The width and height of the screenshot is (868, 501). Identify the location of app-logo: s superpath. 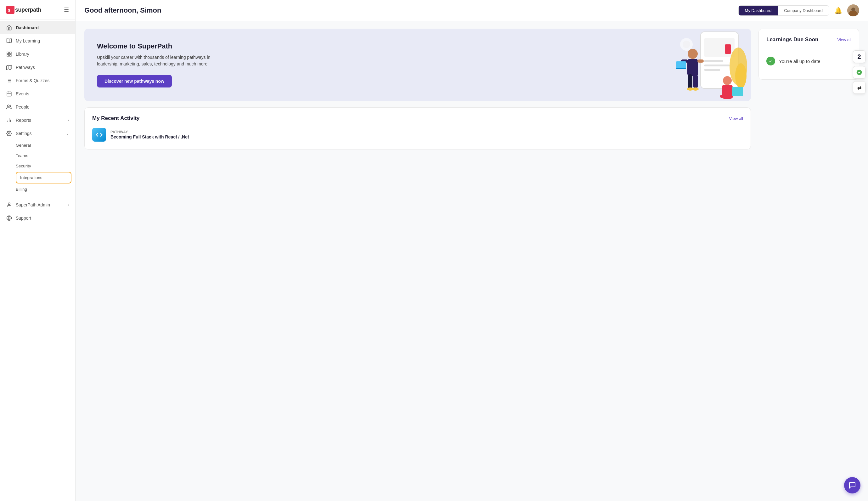
(24, 10).